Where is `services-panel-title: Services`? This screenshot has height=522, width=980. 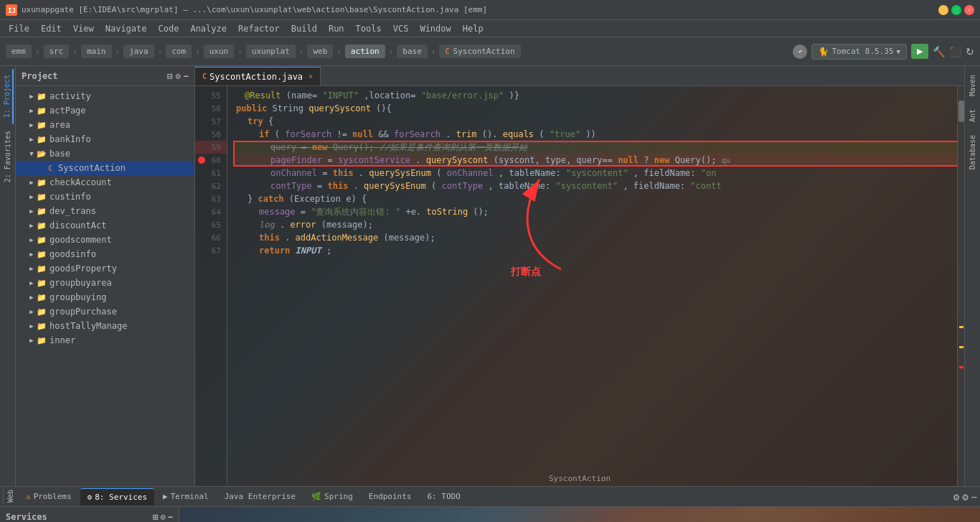 services-panel-title: Services is located at coordinates (27, 517).